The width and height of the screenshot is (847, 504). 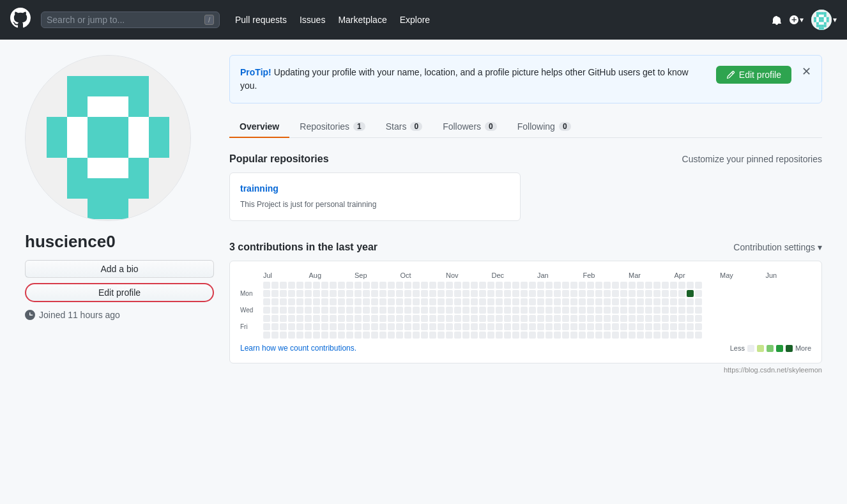 I want to click on popular-repos-header: Popular repositories Customize your pinn…, so click(x=526, y=159).